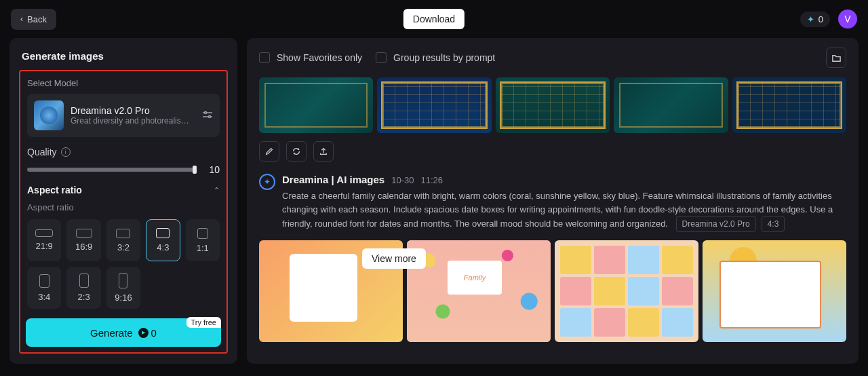 The height and width of the screenshot is (376, 868). Describe the element at coordinates (123, 264) in the screenshot. I see `aspect-ratio-grid: 21:9 16:9 3:2 4:3 1:1 3:4 2:3 9:16` at that location.